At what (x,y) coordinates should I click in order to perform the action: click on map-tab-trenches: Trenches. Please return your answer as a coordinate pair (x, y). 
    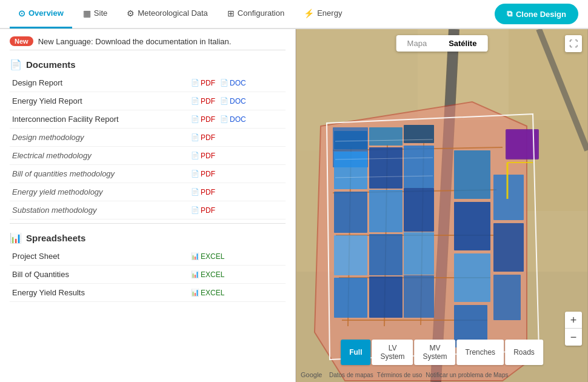
    Looking at the image, I should click on (481, 352).